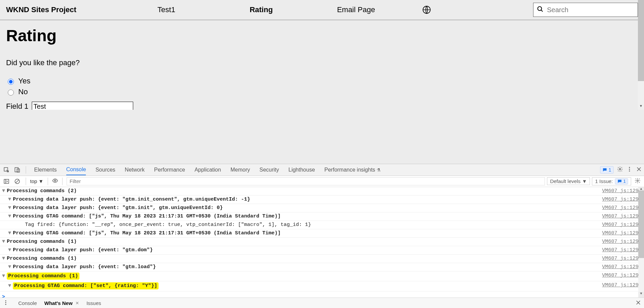 The image size is (644, 308). What do you see at coordinates (261, 10) in the screenshot?
I see `nav-tab-rating: Rating` at bounding box center [261, 10].